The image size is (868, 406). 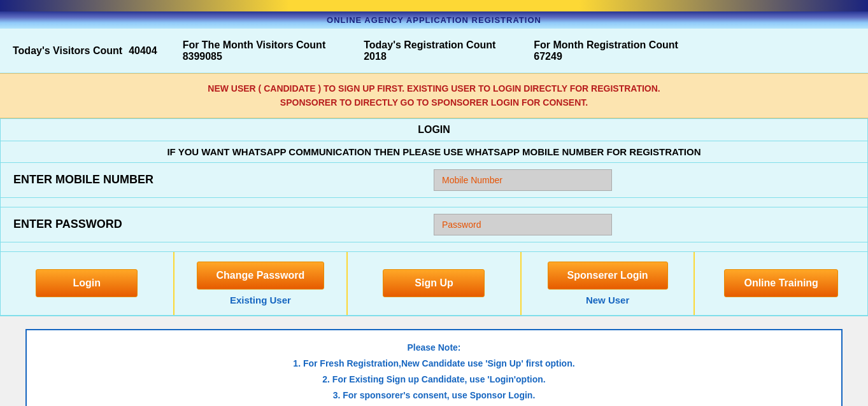 What do you see at coordinates (606, 45) in the screenshot?
I see `month-registration-label: For Month Registration Count` at bounding box center [606, 45].